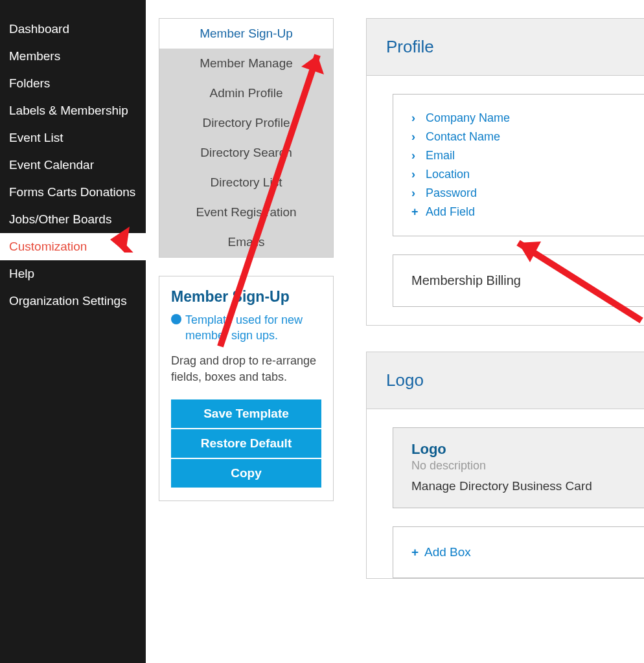  Describe the element at coordinates (73, 301) in the screenshot. I see `sidebar-item-organization-settings: Organization Settings` at that location.